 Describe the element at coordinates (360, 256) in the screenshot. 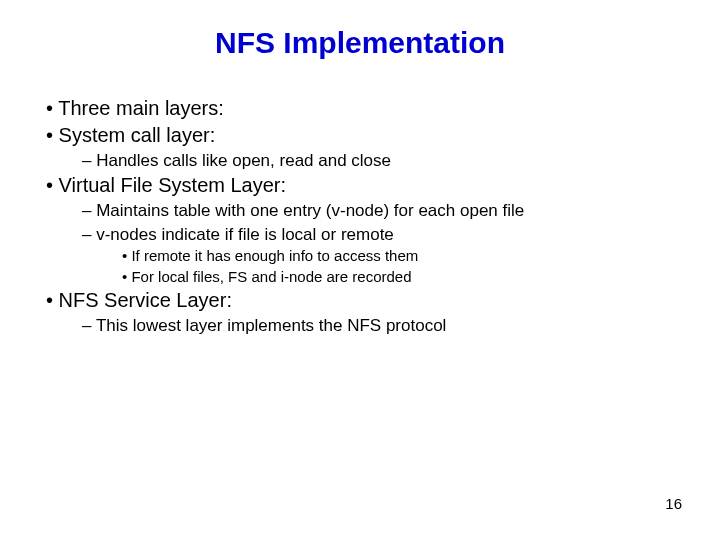

I see `bullet-l3: If remote it has enough info to access t…` at that location.